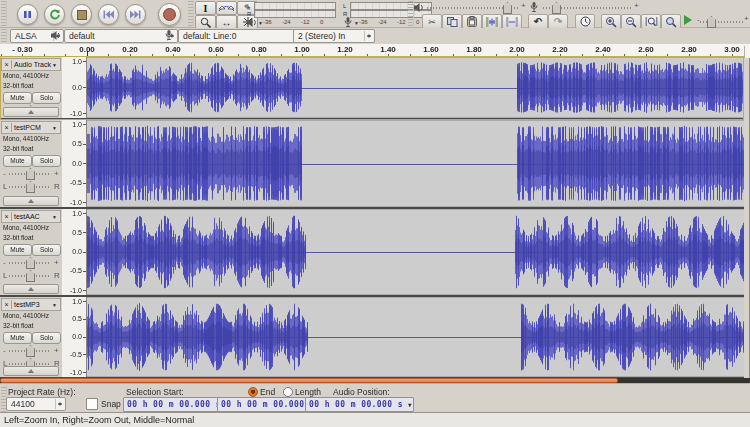 This screenshot has height=427, width=750. I want to click on selection-start-label: Selection Start:, so click(155, 392).